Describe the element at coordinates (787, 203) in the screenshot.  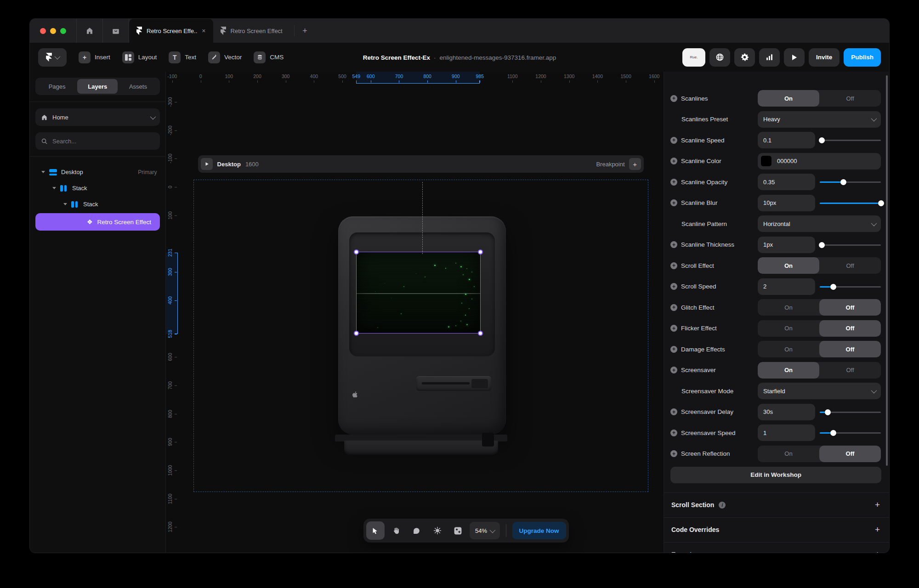
I see `value-input: 10px` at that location.